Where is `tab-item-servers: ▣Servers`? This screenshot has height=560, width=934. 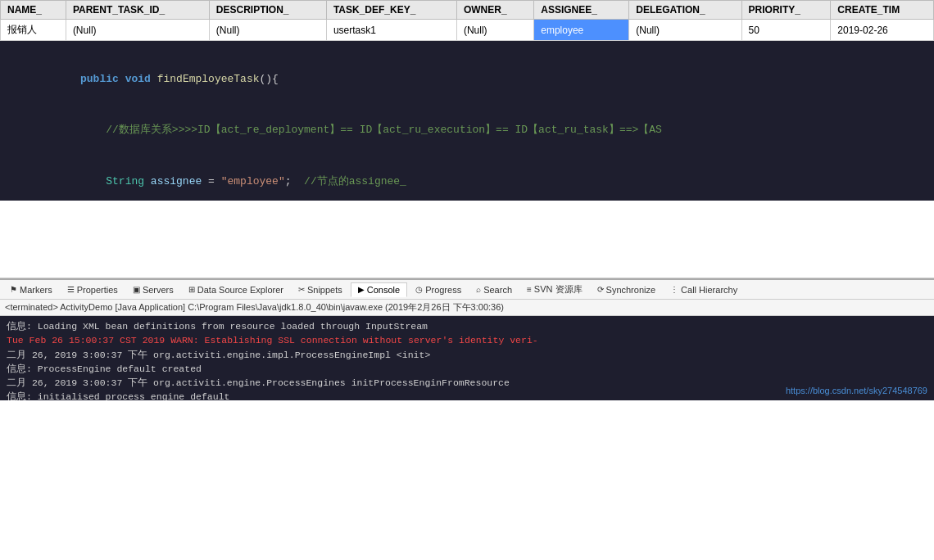
tab-item-servers: ▣Servers is located at coordinates (153, 290).